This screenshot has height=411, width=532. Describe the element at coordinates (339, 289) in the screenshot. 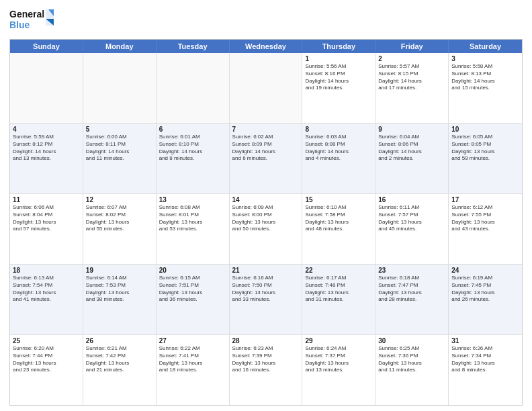

I see `cell-info: Sunrise: 6:17 AM Sunset: 7:48 PM Dayligh…` at that location.